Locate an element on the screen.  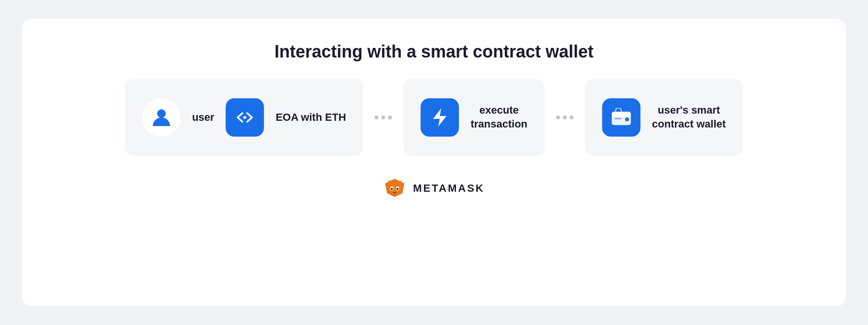
metamask-logo-icon is located at coordinates (395, 188).